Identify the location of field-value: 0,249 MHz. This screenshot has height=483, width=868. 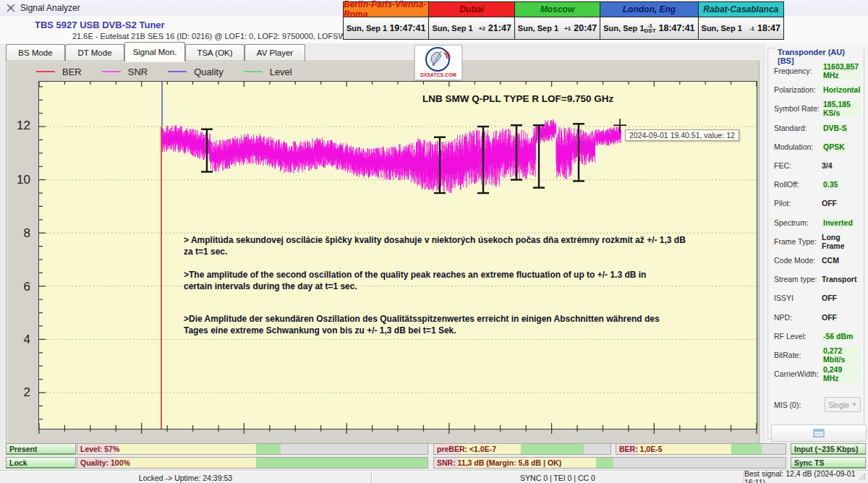
(841, 374).